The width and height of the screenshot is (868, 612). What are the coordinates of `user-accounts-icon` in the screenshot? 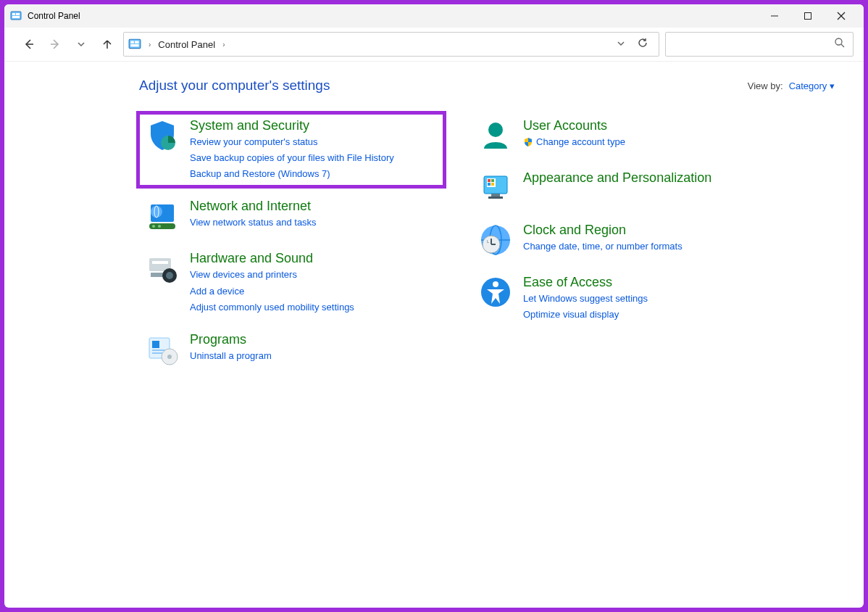 It's located at (496, 136).